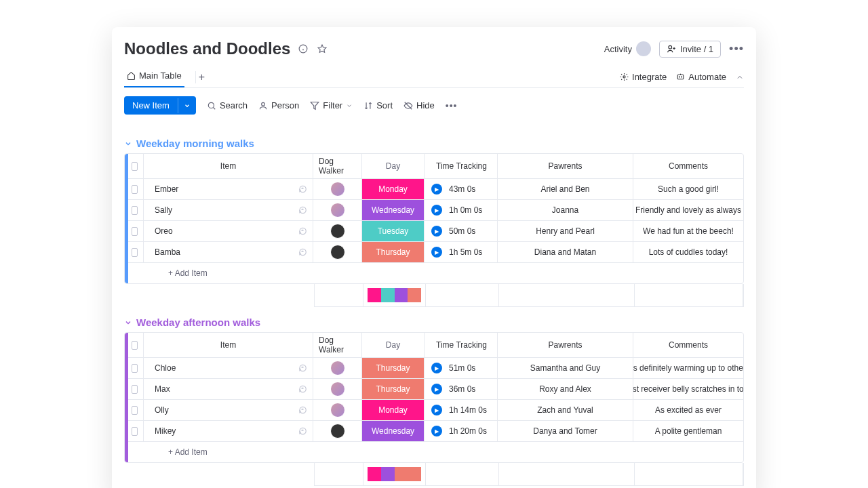 The width and height of the screenshot is (868, 488). I want to click on table-row: Ember Monday ▶ 43m 0s Ariel and Ben Such…, so click(434, 190).